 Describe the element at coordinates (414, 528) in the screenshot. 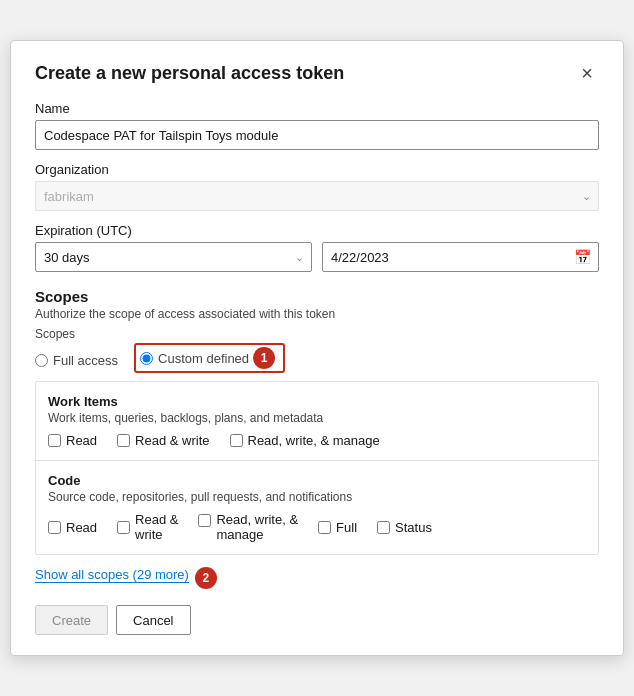

I see `code-status-label: Status` at that location.